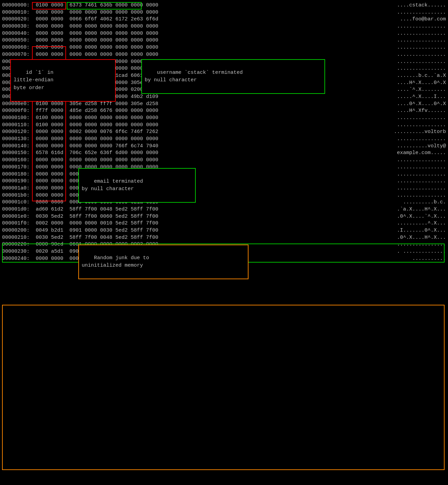  Describe the element at coordinates (224, 104) in the screenshot. I see `table-row: 000000e0: 0100 0000 305e d258 ff7f 0000 …` at that location.